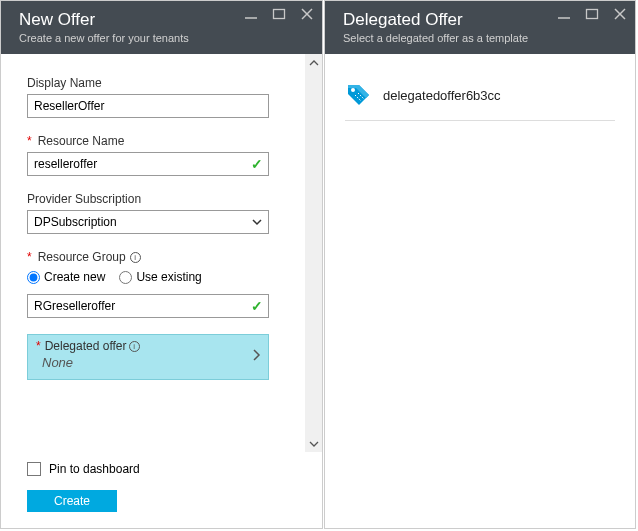 The width and height of the screenshot is (638, 531). I want to click on blade-footer: Pin to dashboard Create, so click(162, 490).